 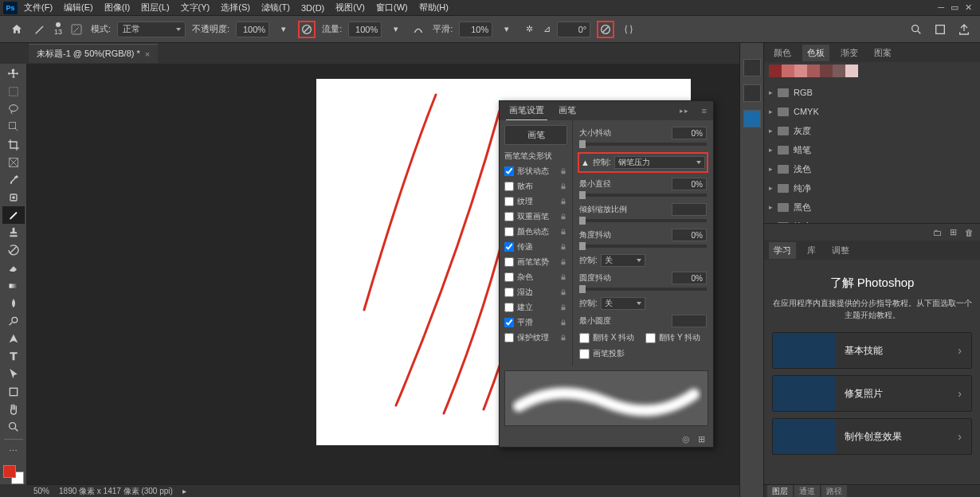 I want to click on swatch-folder: ▸RGB, so click(x=872, y=92).